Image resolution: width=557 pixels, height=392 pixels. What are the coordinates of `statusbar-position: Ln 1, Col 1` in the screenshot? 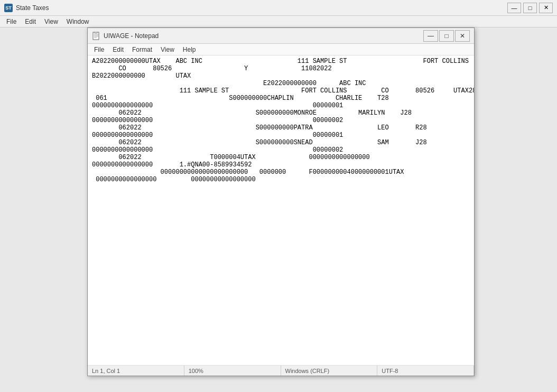 It's located at (136, 371).